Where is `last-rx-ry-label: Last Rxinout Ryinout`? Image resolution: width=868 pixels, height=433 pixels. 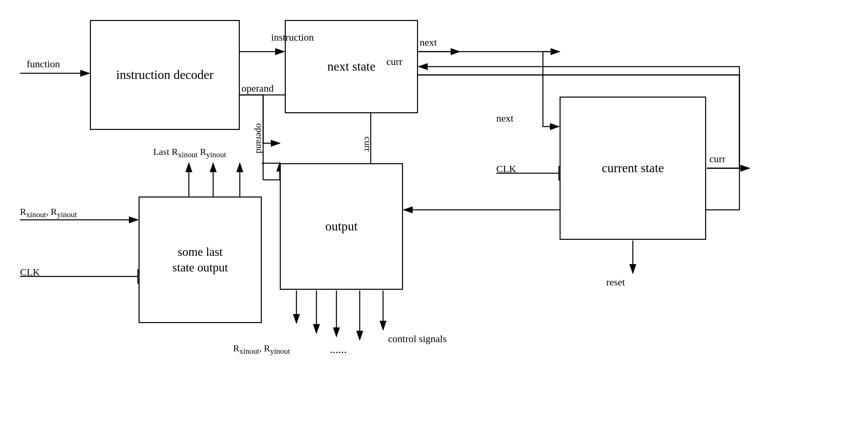 last-rx-ry-label: Last Rxinout Ryinout is located at coordinates (190, 153).